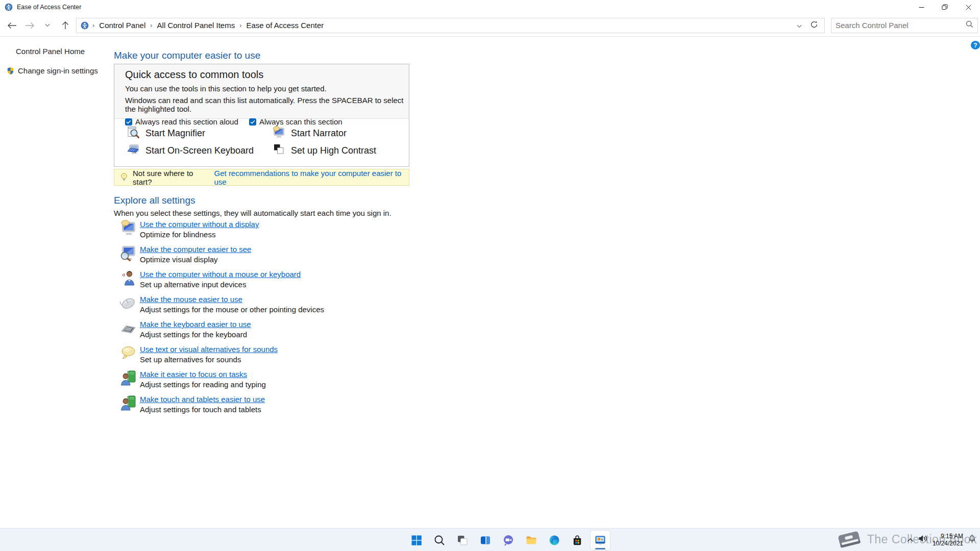  What do you see at coordinates (201, 409) in the screenshot?
I see `setting-subtitle: Adjust settings for touch and tablets` at bounding box center [201, 409].